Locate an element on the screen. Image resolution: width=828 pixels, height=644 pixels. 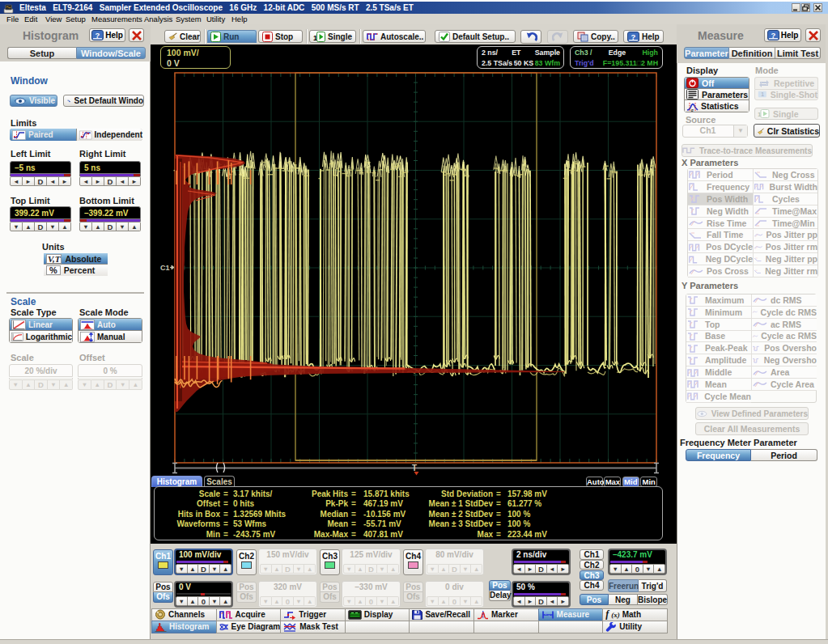
svg-text: T is located at coordinates (414, 468).